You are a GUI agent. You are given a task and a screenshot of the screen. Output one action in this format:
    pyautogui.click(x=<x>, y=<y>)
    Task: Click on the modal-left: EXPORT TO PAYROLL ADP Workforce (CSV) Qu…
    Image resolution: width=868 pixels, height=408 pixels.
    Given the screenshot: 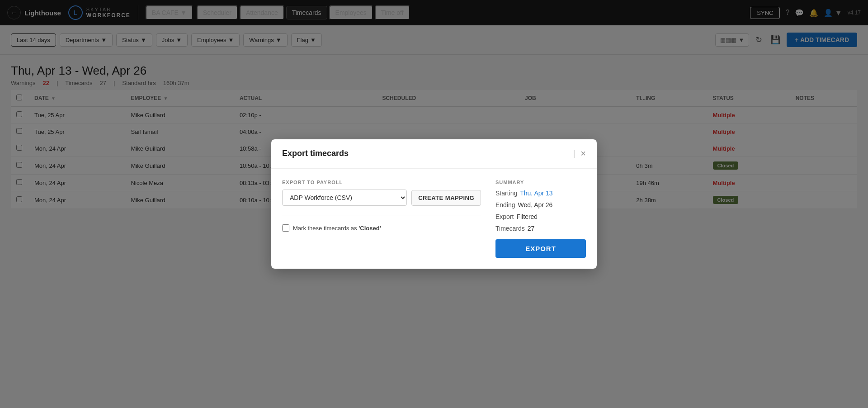 What is the action you would take?
    pyautogui.click(x=382, y=219)
    